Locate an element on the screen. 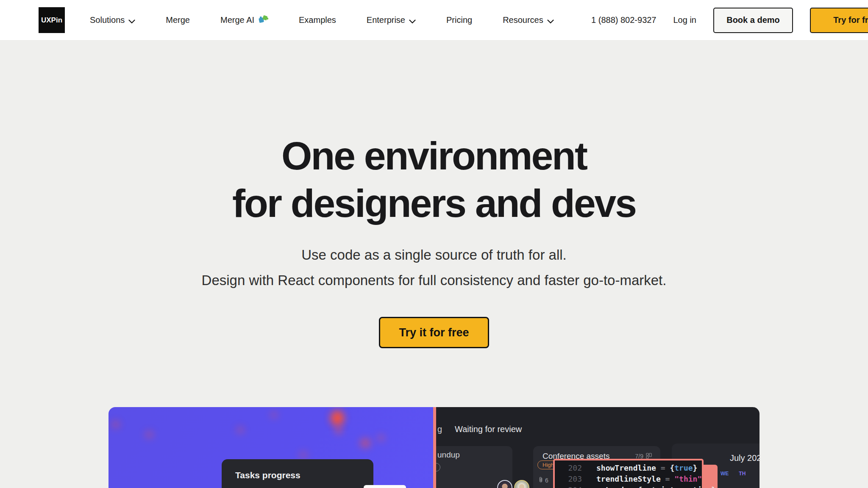  book-demo-button: Book a demo is located at coordinates (753, 20).